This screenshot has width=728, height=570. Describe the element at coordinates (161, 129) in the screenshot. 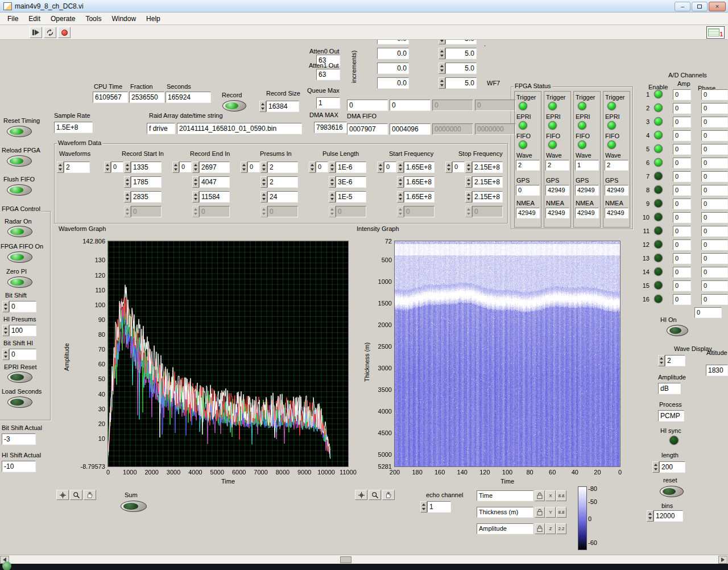

I see `raid-drive-field: f drive` at that location.